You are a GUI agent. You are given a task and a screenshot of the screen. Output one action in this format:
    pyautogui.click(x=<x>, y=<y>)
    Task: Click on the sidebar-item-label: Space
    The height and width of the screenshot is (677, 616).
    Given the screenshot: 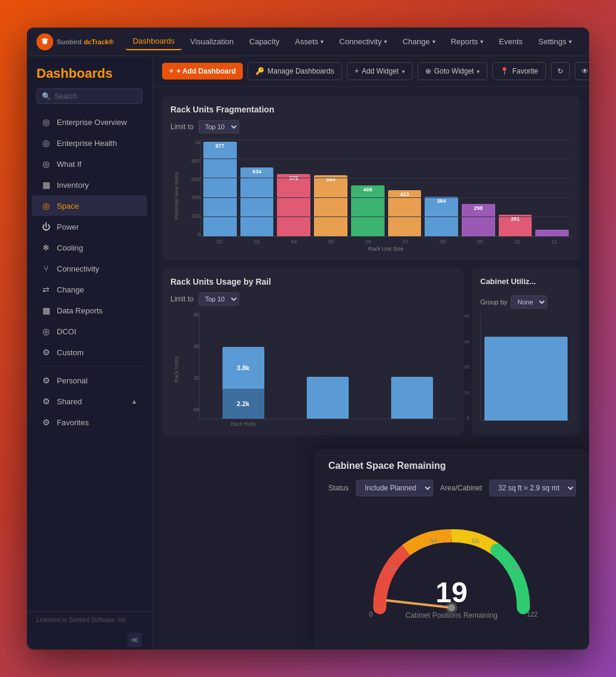 What is the action you would take?
    pyautogui.click(x=68, y=206)
    